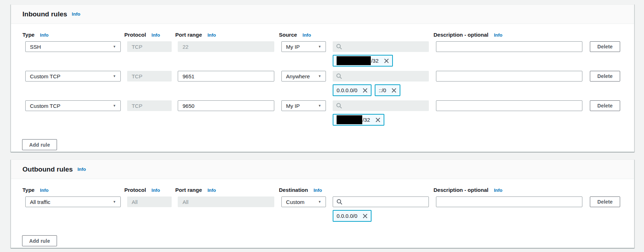 The height and width of the screenshot is (252, 644). What do you see at coordinates (381, 216) in the screenshot?
I see `destination-cidr-chips: 0.0.0.0/0` at bounding box center [381, 216].